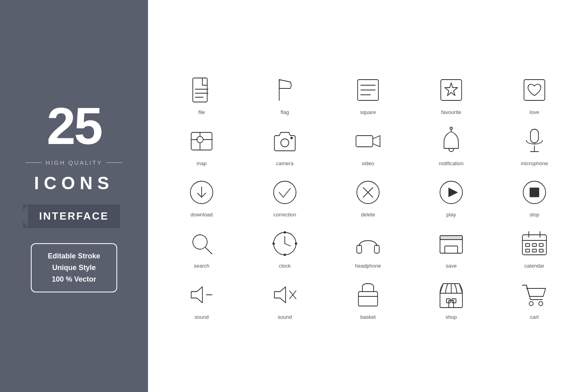  Describe the element at coordinates (368, 214) in the screenshot. I see `delete-label: delete` at that location.